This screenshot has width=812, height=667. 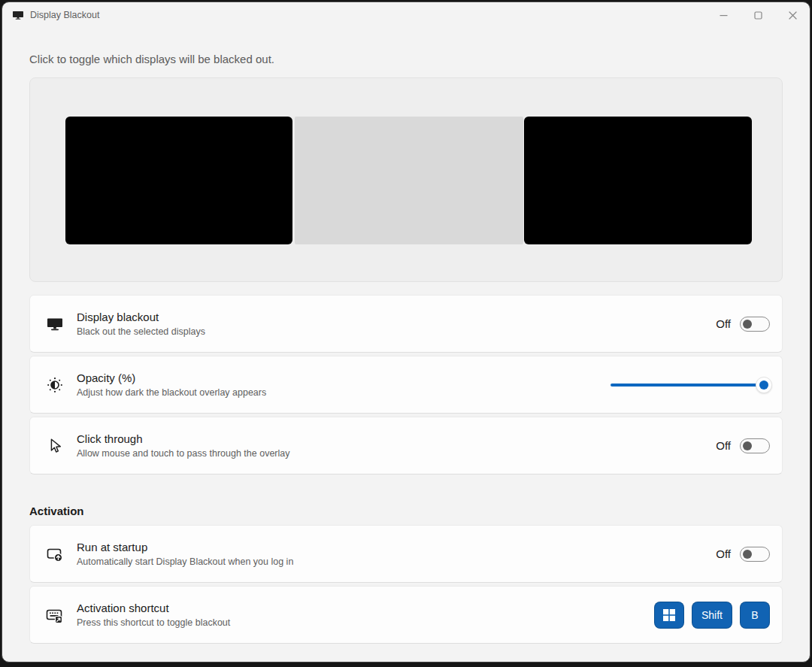 I want to click on setting-subtitle: Adjust how dark the blackout overlay app…, so click(x=344, y=393).